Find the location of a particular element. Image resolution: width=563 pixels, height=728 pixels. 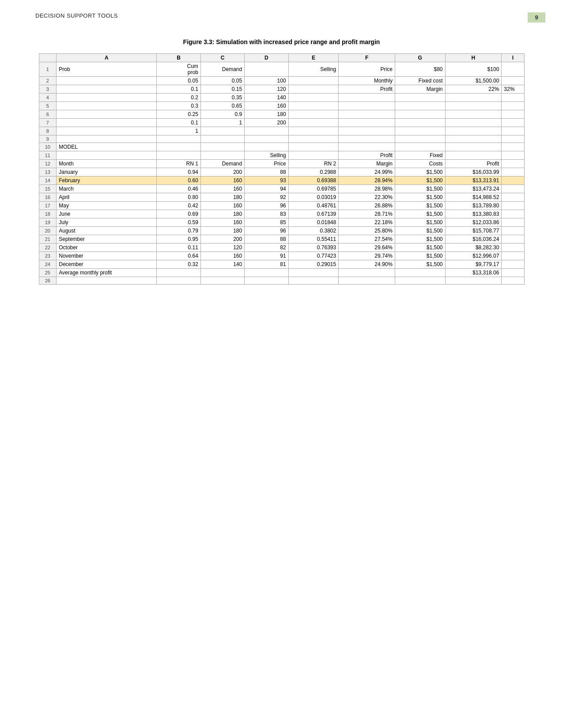

col-header-c: C is located at coordinates (223, 58).